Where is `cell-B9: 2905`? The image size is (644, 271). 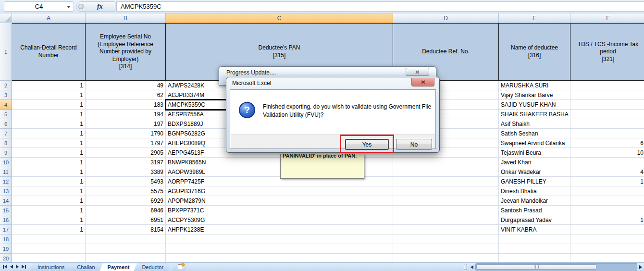
cell-B9: 2905 is located at coordinates (126, 153).